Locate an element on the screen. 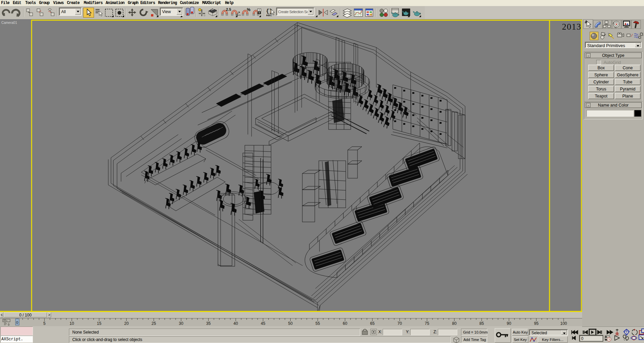 This screenshot has width=644, height=343. svg-text: 55 is located at coordinates (318, 323).